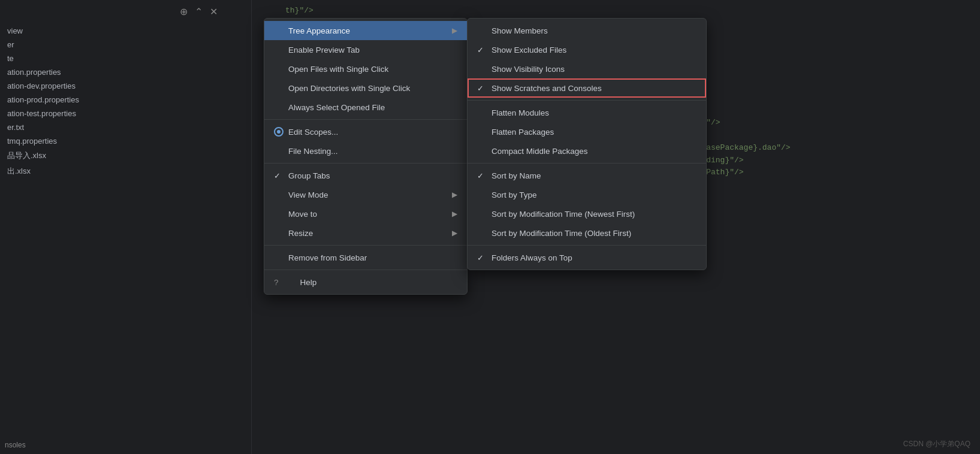  I want to click on sidebar-item: ation-dev.properties, so click(126, 86).